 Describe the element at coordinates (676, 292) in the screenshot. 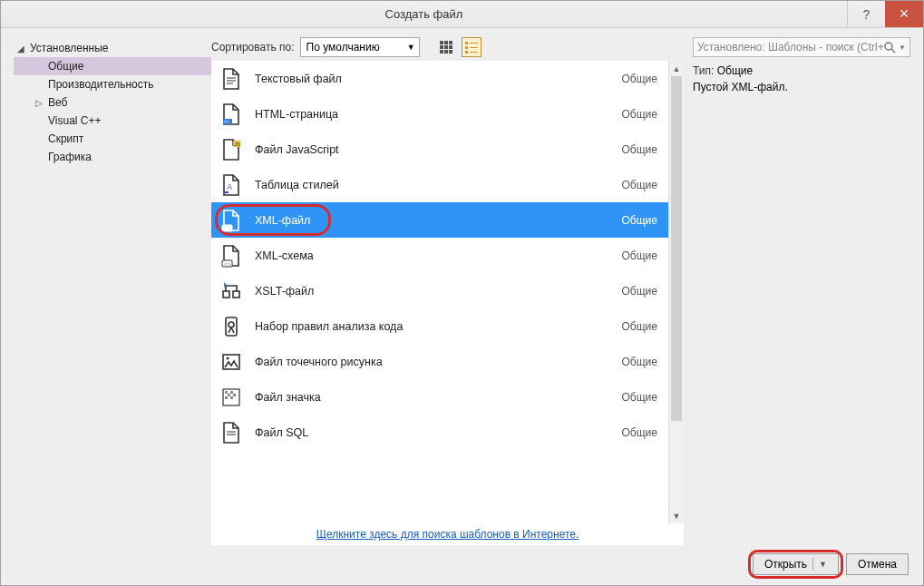

I see `scrollbar: ▲ ▼` at that location.